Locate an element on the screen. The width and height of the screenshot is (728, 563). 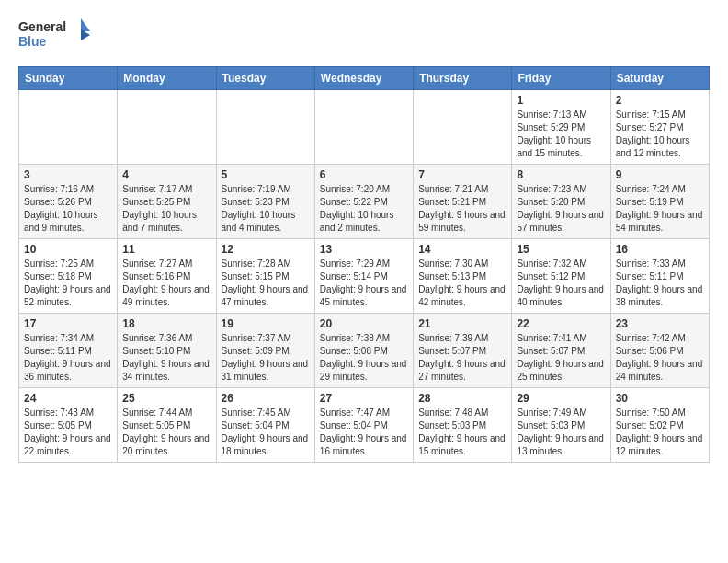
day-info: Sunrise: 7:50 AM Sunset: 5:02 PM Dayligh… is located at coordinates (660, 432).